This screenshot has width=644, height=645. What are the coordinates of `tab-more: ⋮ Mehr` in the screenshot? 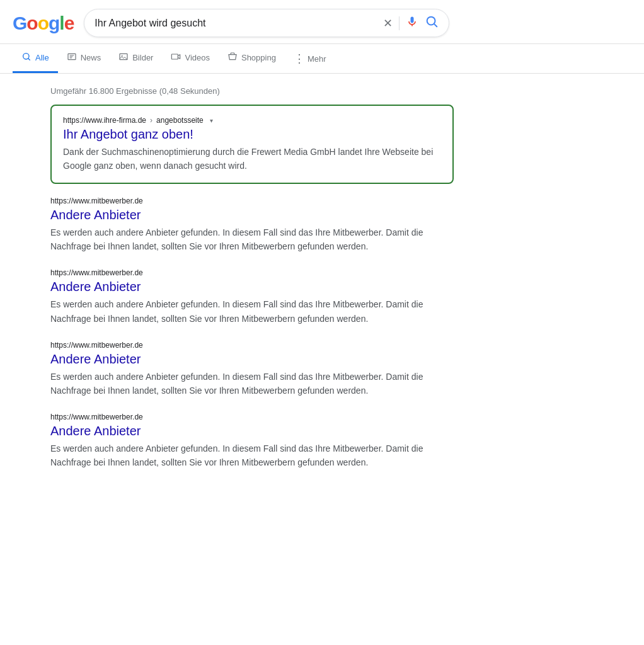 It's located at (310, 59).